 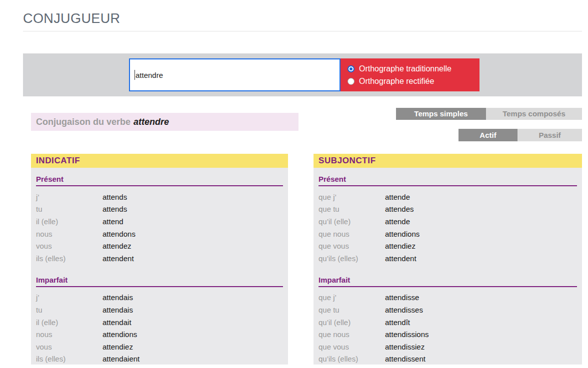 What do you see at coordinates (402, 298) in the screenshot?
I see `verb-form: attendisse` at bounding box center [402, 298].